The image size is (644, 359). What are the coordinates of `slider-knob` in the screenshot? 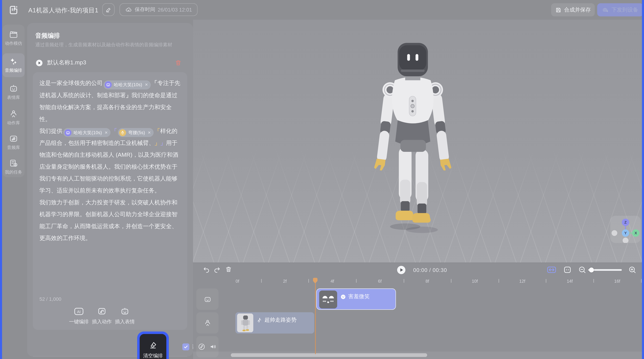 It's located at (592, 270).